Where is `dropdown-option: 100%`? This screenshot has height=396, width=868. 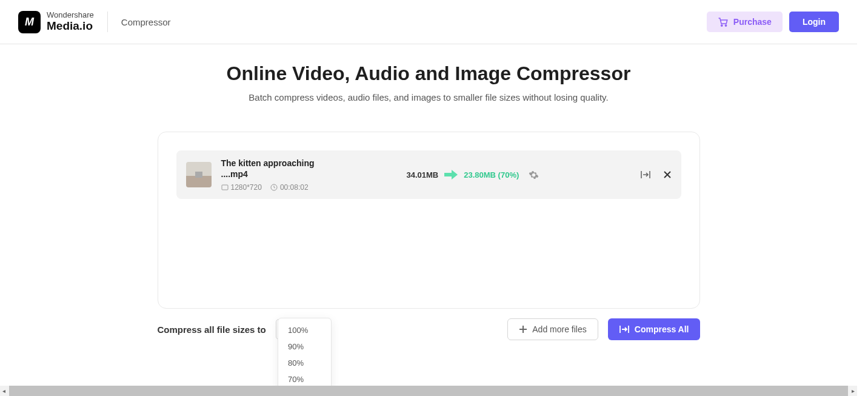 dropdown-option: 100% is located at coordinates (304, 330).